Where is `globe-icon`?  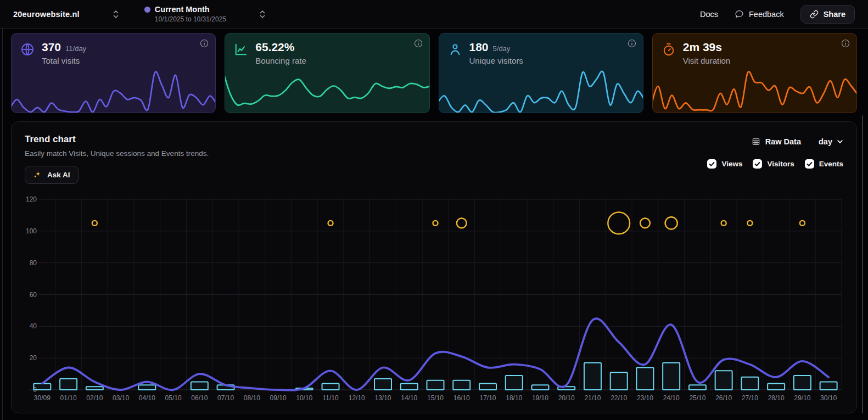
globe-icon is located at coordinates (27, 54).